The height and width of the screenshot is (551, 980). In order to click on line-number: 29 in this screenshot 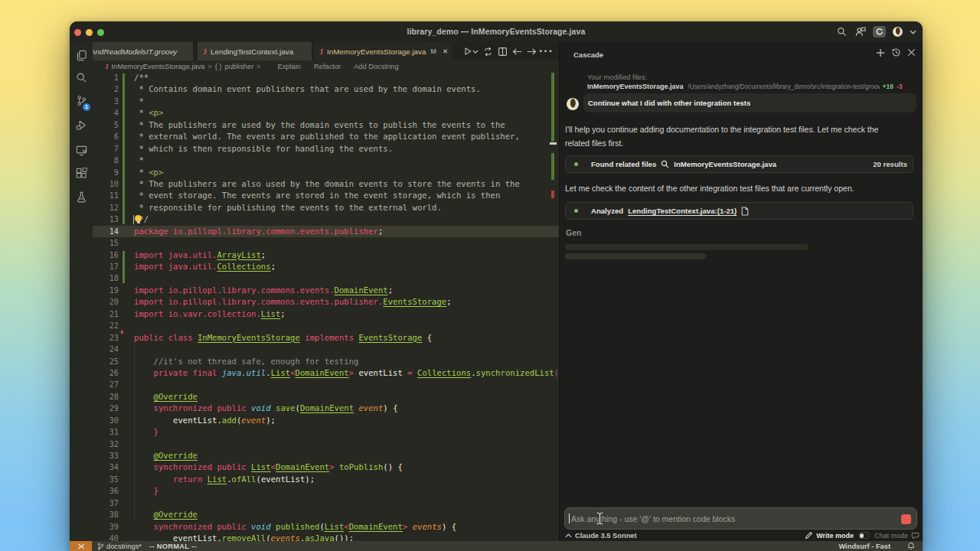, I will do `click(106, 409)`.